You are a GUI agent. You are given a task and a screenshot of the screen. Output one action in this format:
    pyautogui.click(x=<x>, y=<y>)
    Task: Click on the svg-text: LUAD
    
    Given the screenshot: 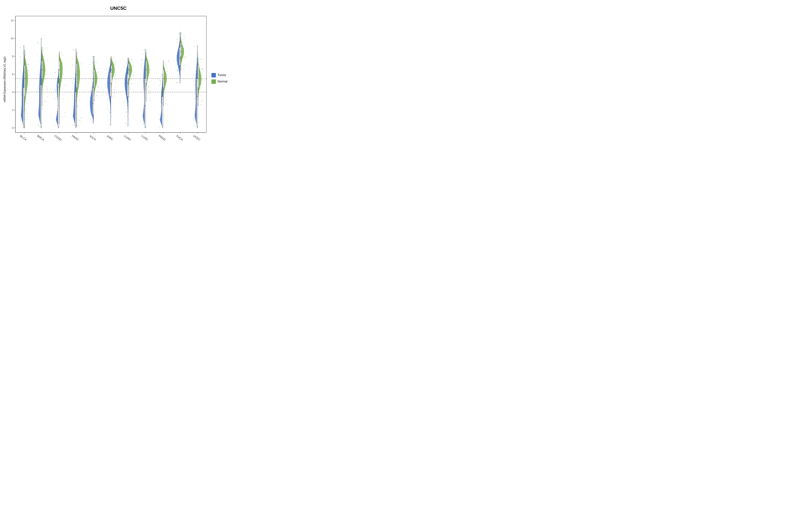 What is the action you would take?
    pyautogui.click(x=128, y=137)
    